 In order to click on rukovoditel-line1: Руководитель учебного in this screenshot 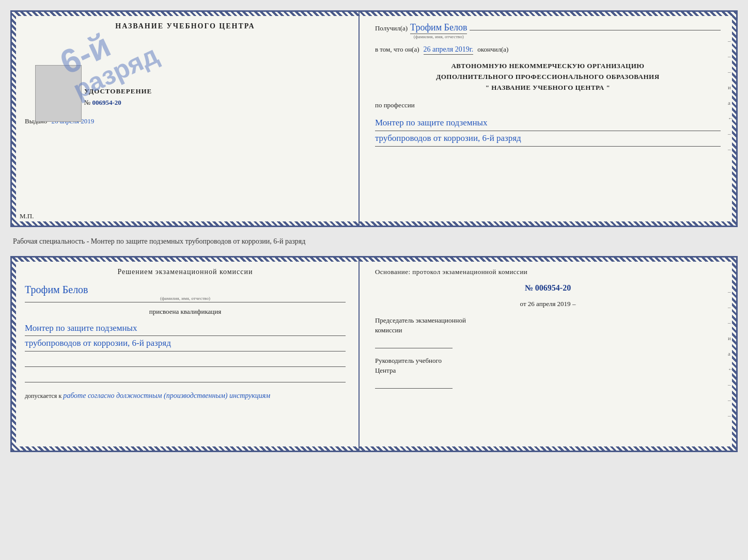, I will do `click(548, 361)`.